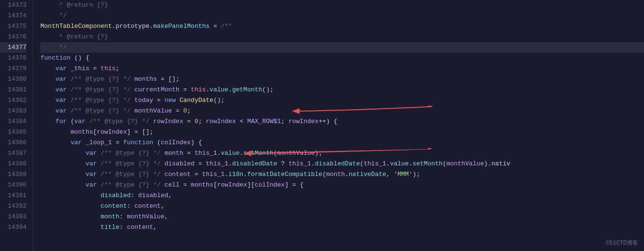  What do you see at coordinates (181, 26) in the screenshot?
I see `token-prop: makePanelMonths` at bounding box center [181, 26].